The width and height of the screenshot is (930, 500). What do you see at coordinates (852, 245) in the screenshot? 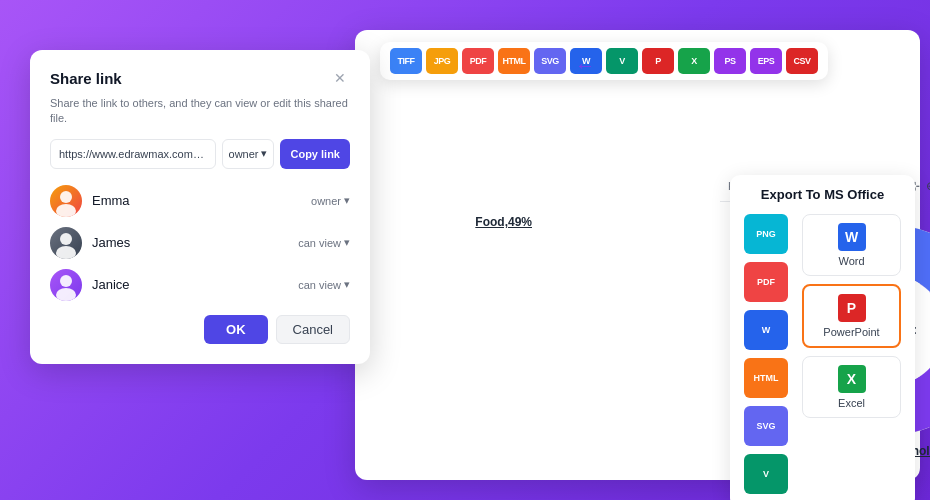
I see `export-word-item: W Word` at bounding box center [852, 245].